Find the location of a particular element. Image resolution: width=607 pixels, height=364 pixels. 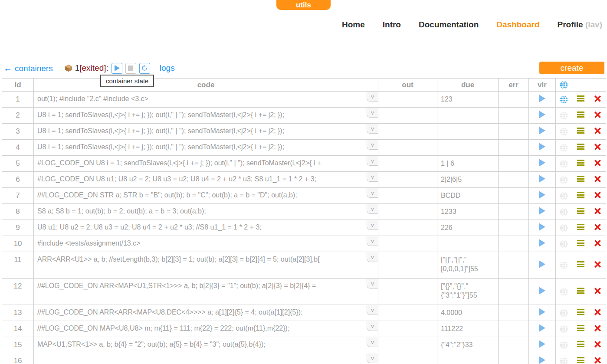

row-id: 6 is located at coordinates (18, 180).